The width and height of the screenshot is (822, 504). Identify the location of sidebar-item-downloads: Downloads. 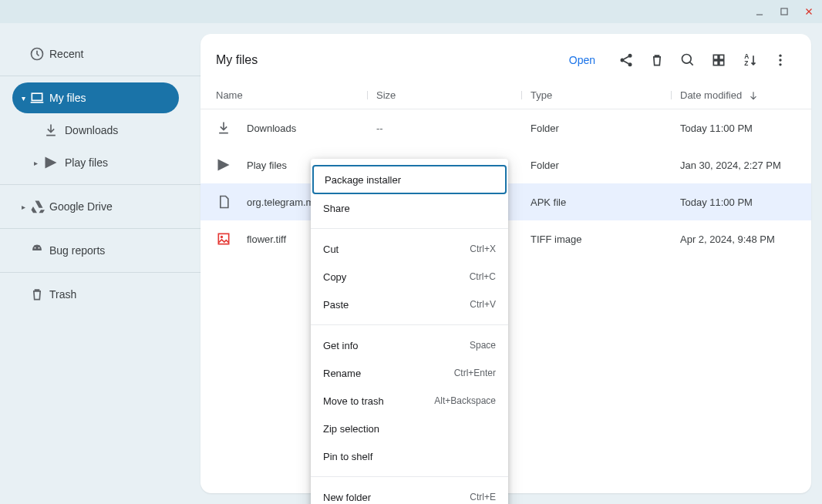
(96, 130).